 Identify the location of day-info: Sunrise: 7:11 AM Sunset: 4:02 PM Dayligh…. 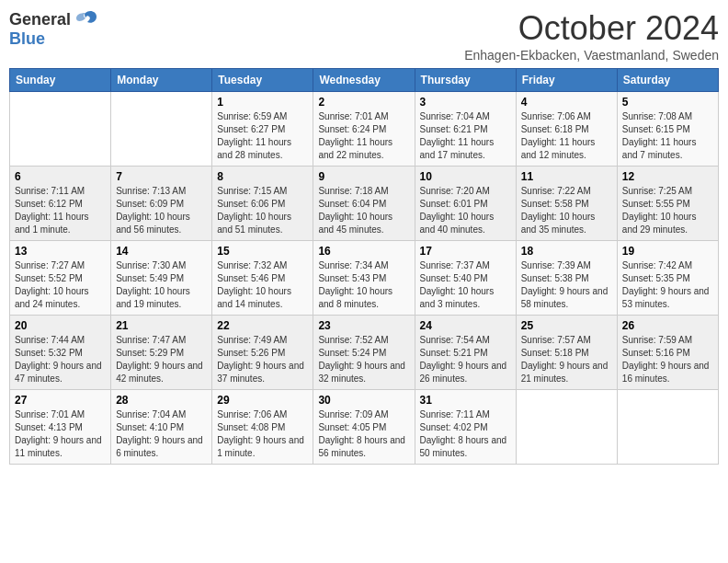
(465, 434).